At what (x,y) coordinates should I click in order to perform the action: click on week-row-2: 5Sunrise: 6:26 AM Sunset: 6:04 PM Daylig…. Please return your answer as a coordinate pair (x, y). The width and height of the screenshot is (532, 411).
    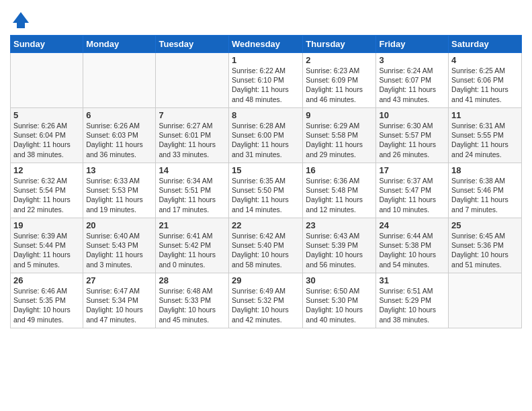
    Looking at the image, I should click on (266, 136).